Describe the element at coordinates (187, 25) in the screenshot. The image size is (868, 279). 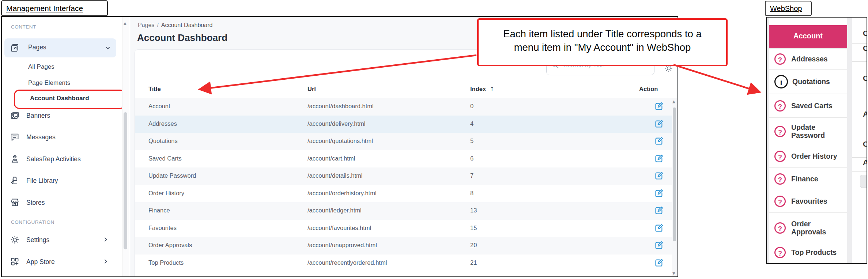
I see `breadcrumb-current: Account Dashboard` at that location.